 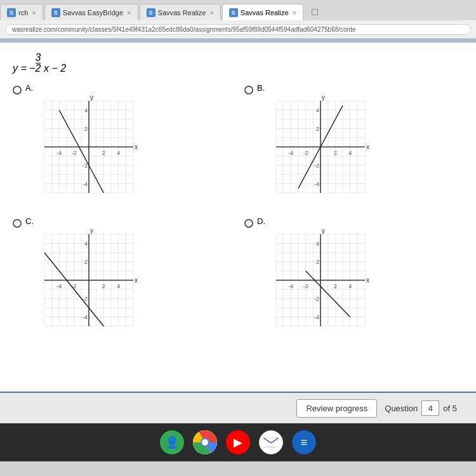 I want to click on tab-close-realize1: ×, so click(x=211, y=13).